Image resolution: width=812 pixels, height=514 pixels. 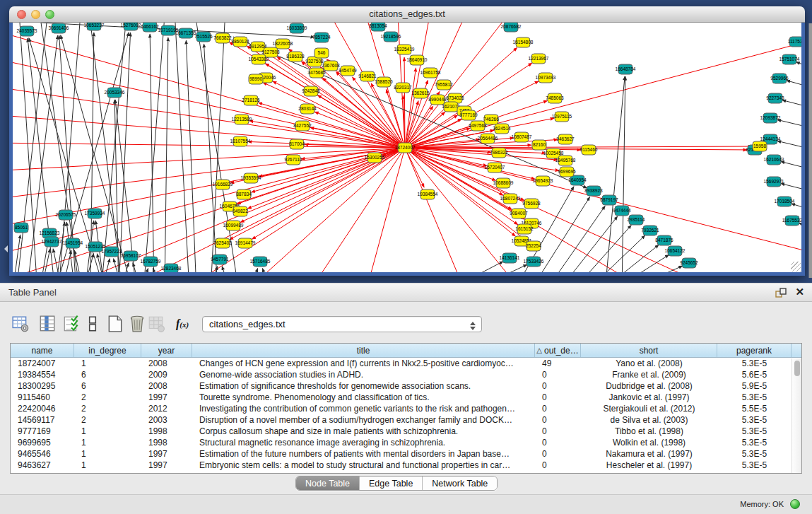 What do you see at coordinates (251, 100) in the screenshot?
I see `network-node-label: 2718126` at bounding box center [251, 100].